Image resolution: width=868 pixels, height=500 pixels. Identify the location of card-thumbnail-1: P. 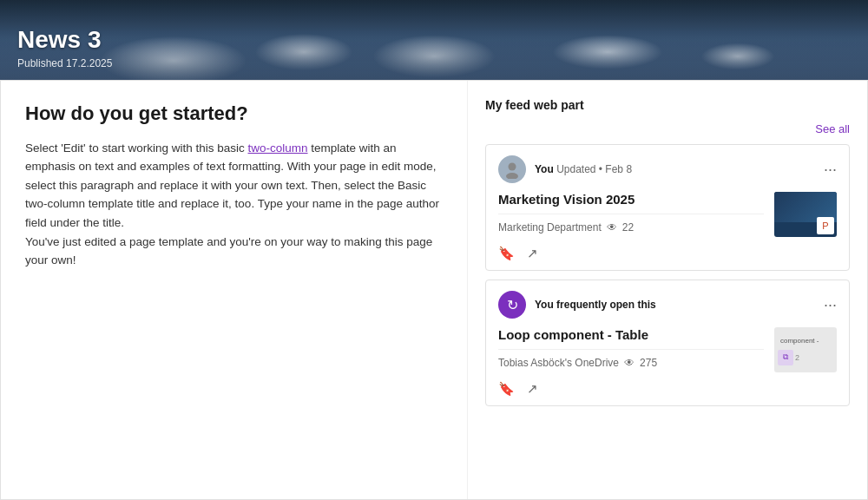
(806, 214).